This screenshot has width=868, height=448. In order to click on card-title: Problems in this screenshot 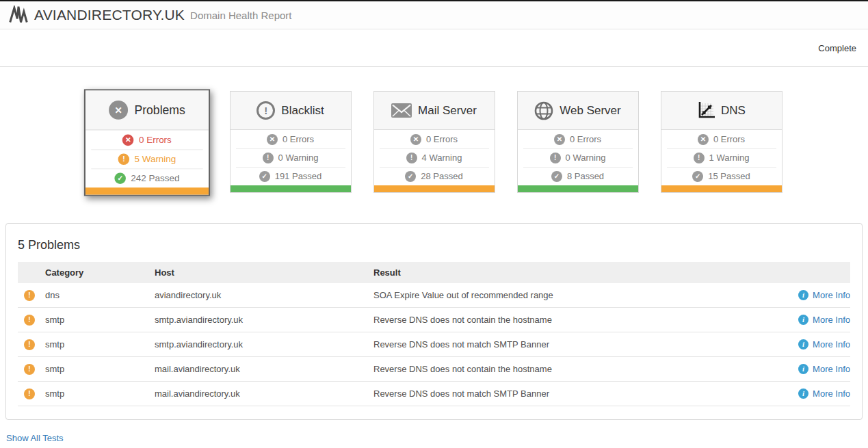, I will do `click(159, 111)`.